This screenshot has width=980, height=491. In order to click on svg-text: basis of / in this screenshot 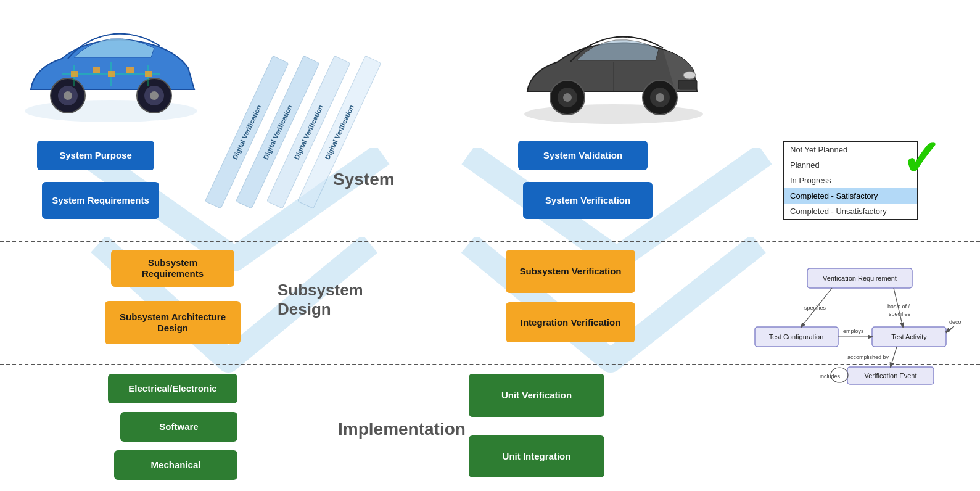, I will do `click(899, 307)`.